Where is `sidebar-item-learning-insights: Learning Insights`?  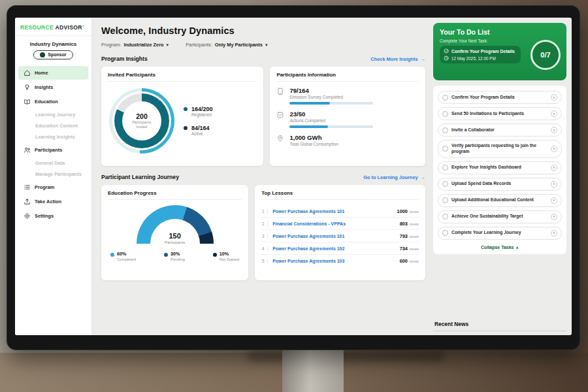
sidebar-item-learning-insights: Learning Insights is located at coordinates (54, 137).